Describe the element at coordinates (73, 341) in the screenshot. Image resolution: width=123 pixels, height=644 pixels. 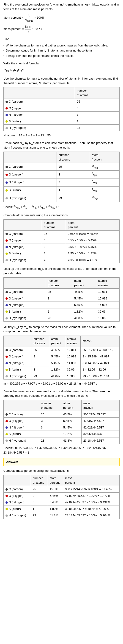
I see `col-atomic-mass: atomicmass/u` at that location.